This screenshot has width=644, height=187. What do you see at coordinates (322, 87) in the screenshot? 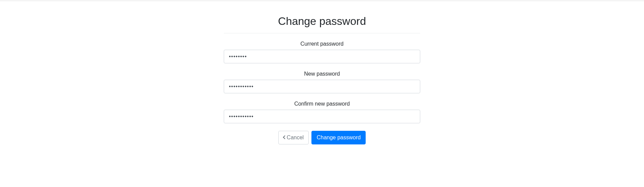
I see `new-password-input` at bounding box center [322, 87].